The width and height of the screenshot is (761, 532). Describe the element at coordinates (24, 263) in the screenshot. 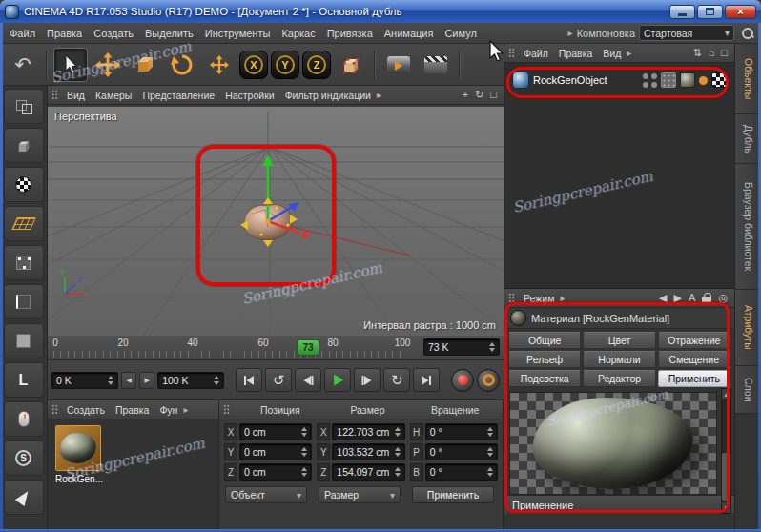

I see `points-mode-button` at that location.